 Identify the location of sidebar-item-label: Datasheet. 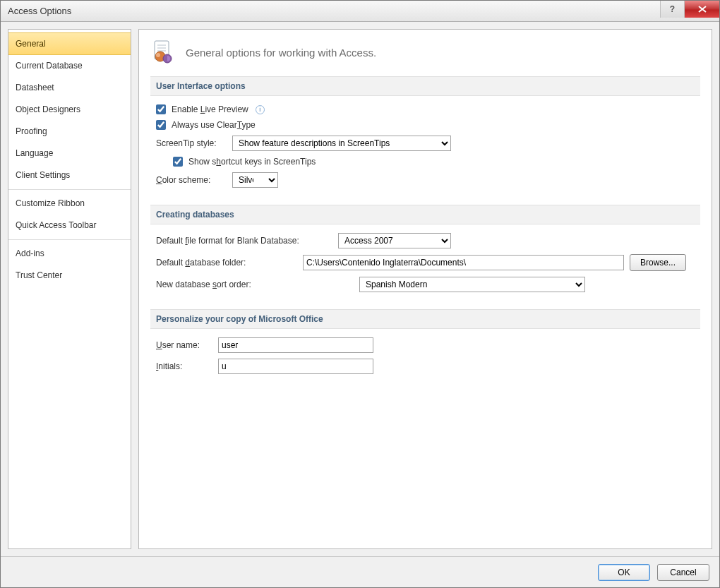
(35, 88).